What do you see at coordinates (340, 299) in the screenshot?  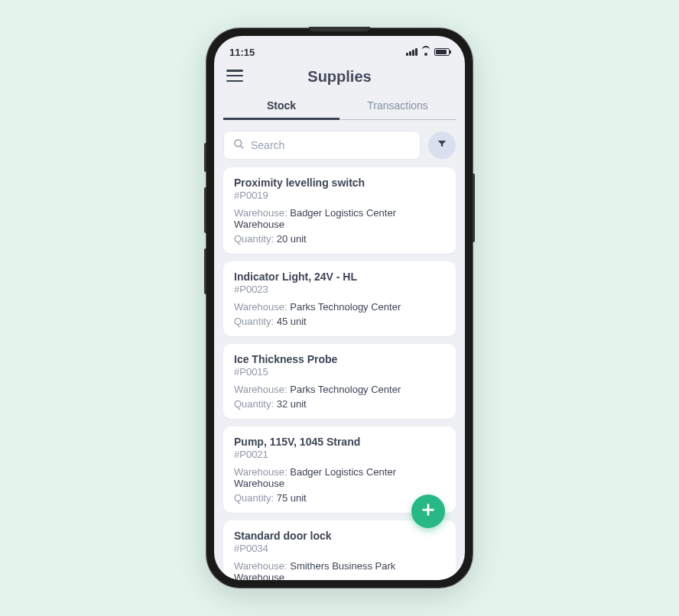 I see `list-item: Indicator Light, 24V - HL #P0023 Warehou…` at bounding box center [340, 299].